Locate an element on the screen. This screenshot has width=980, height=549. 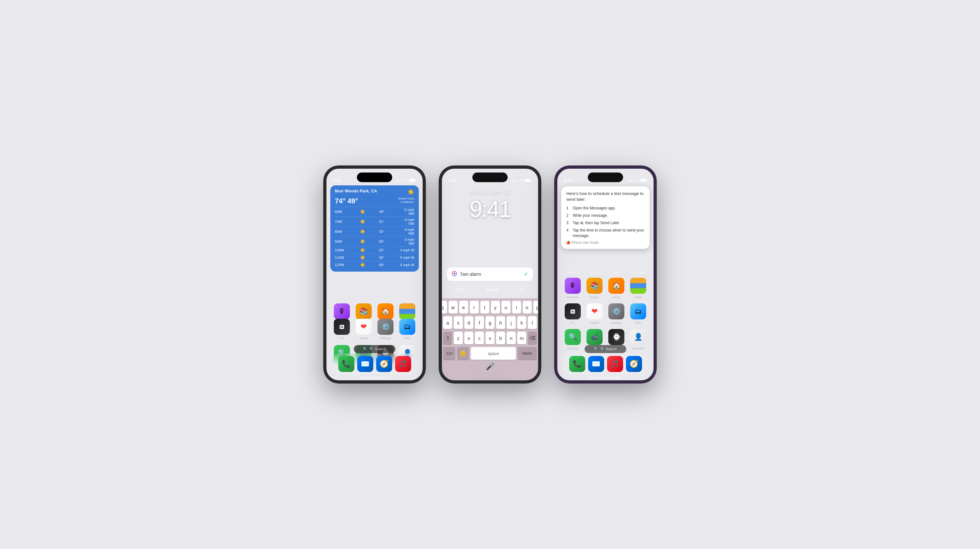
key-a: a is located at coordinates (448, 323).